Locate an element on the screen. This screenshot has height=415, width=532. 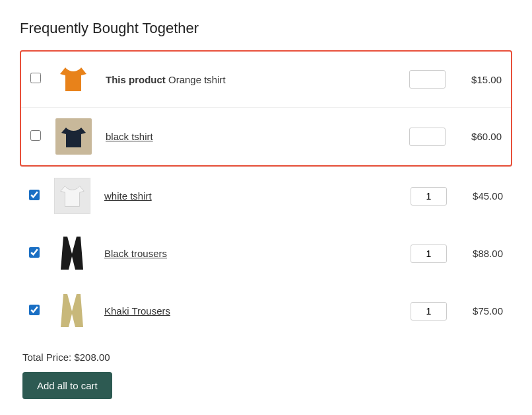
table-row: This product Orange tshirt $15.00 is located at coordinates (266, 79).